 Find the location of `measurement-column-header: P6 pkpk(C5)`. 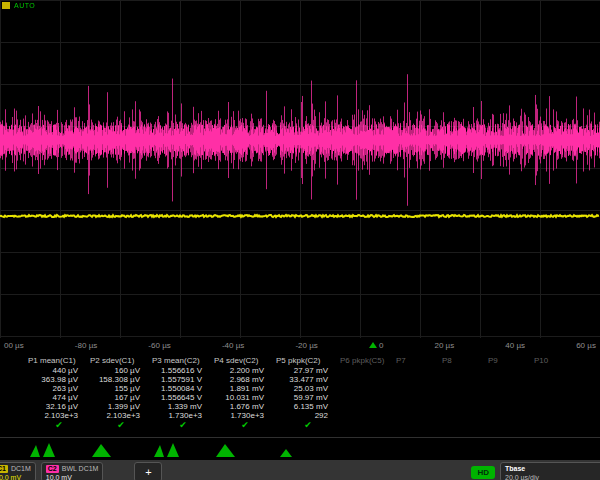

measurement-column-header: P6 pkpk(C5) is located at coordinates (368, 360).